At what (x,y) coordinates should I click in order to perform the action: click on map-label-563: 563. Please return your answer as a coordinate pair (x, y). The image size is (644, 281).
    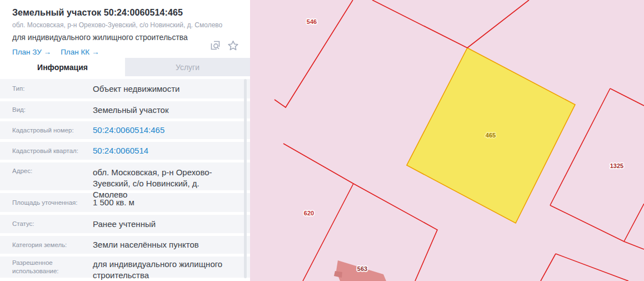
    Looking at the image, I should click on (362, 269).